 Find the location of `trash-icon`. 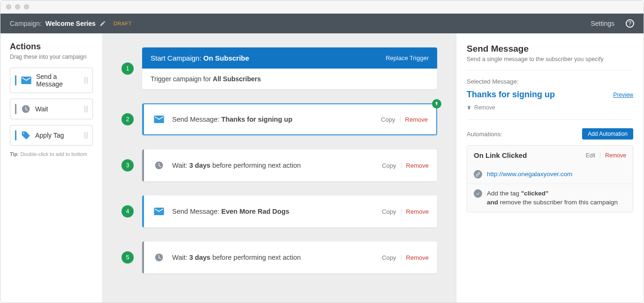

trash-icon is located at coordinates (469, 108).